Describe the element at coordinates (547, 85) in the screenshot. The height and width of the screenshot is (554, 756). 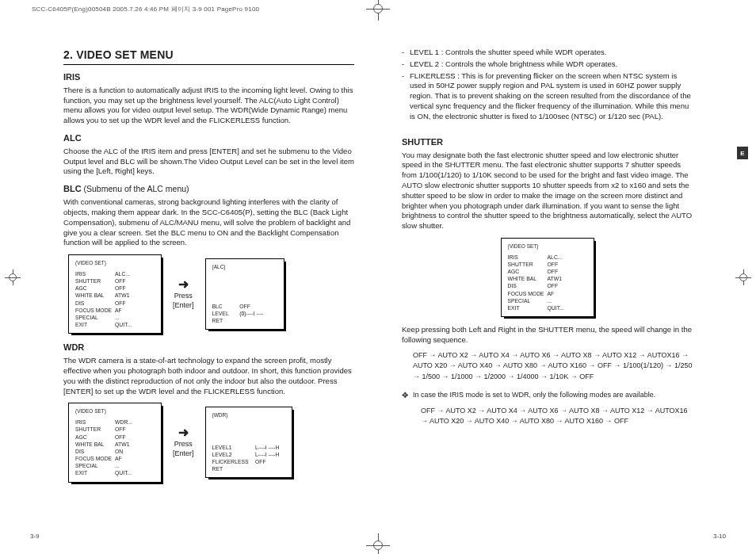
I see `wdr-level-list: LEVEL 1 : Controls the shutter speed whi…` at that location.